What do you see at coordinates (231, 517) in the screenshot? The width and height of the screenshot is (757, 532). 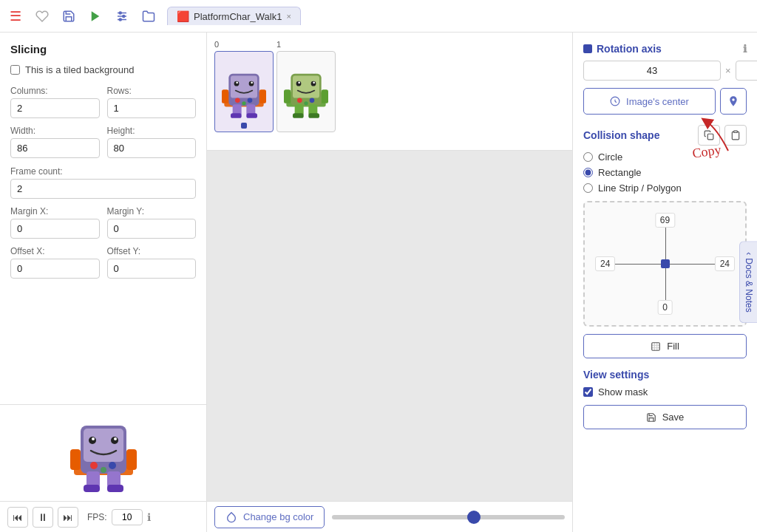 I see `droplet-icon` at bounding box center [231, 517].